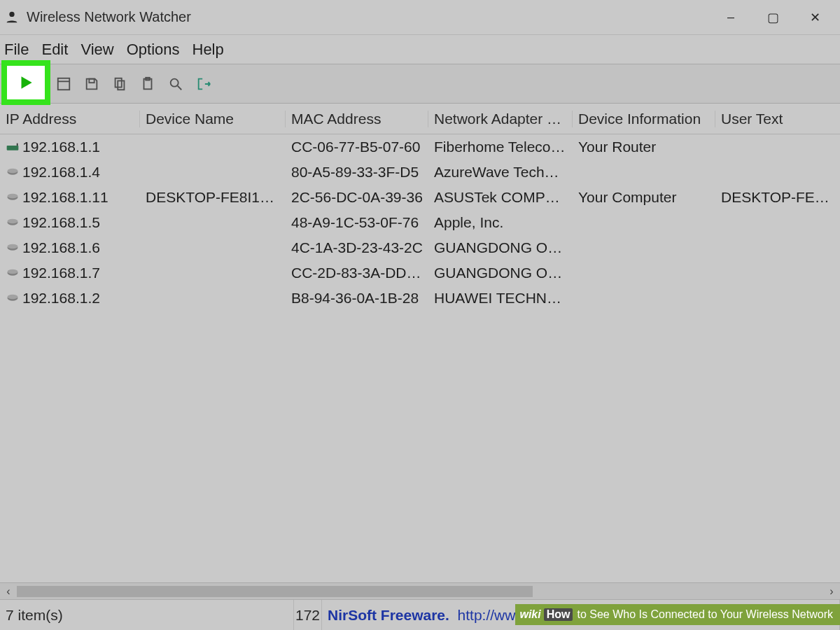  I want to click on scroll-left-arrow: ‹, so click(8, 592).